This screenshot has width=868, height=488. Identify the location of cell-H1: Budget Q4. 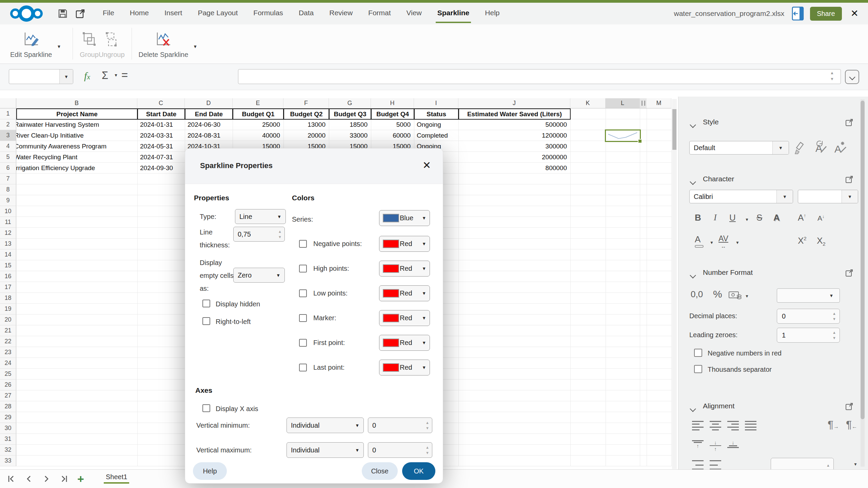
(393, 114).